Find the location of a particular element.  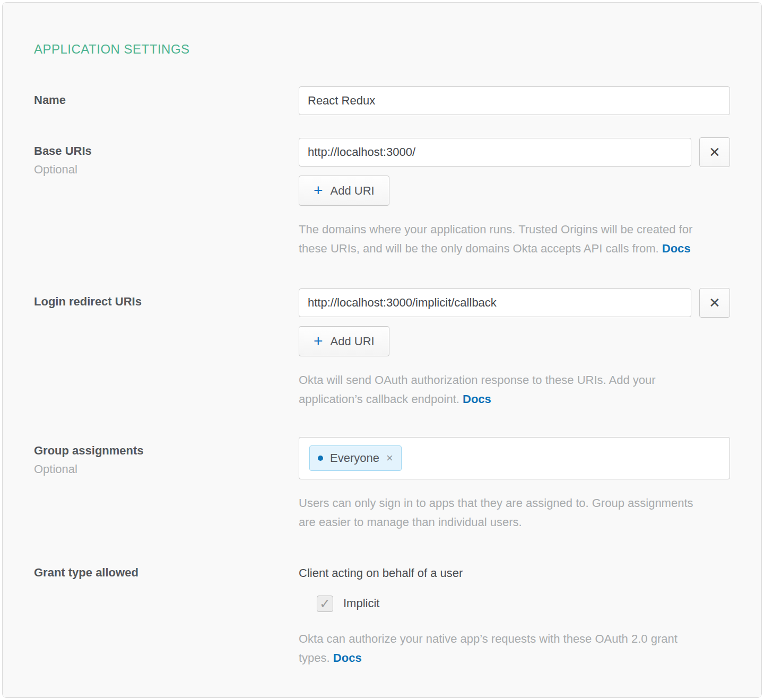

grant-type-heading: Client acting on behalf of a user is located at coordinates (515, 574).